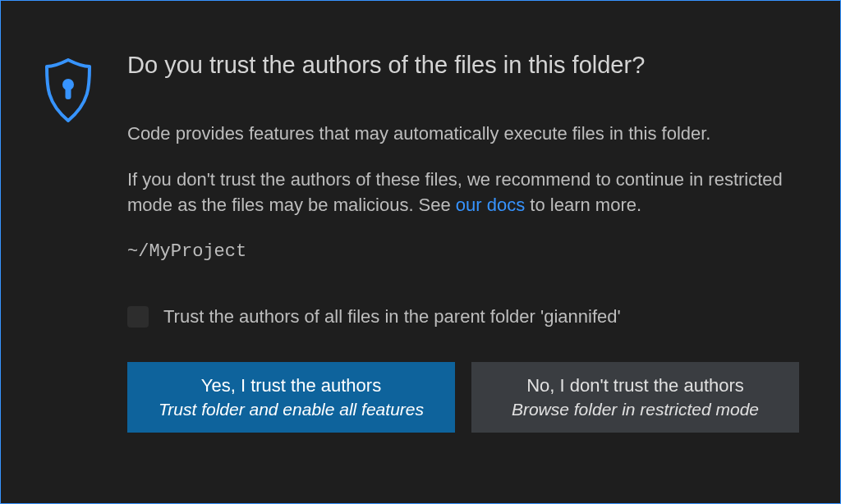  Describe the element at coordinates (291, 386) in the screenshot. I see `trust-button-main: Yes, I trust the authors` at that location.